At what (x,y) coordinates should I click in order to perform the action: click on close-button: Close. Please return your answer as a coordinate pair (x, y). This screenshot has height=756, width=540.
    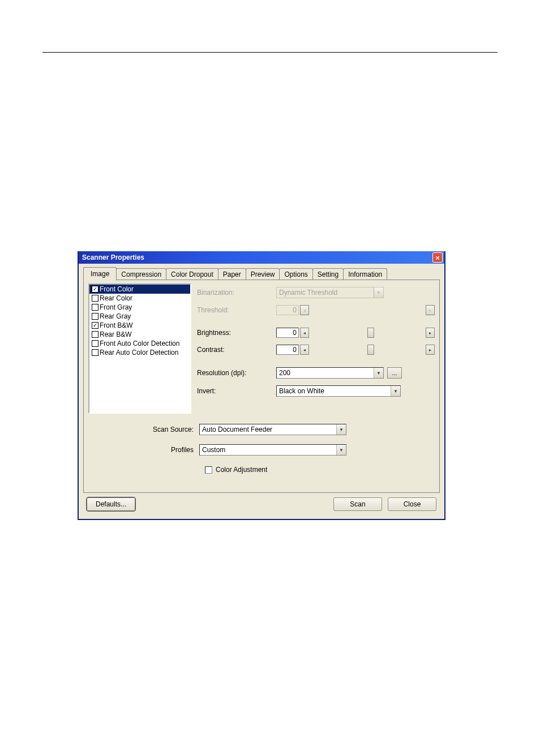
    Looking at the image, I should click on (412, 504).